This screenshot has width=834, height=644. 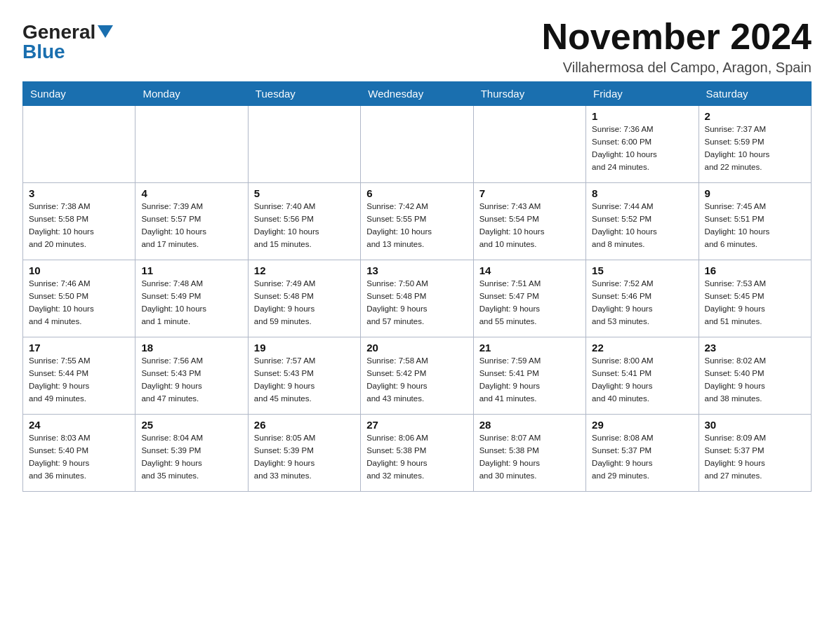 What do you see at coordinates (417, 94) in the screenshot?
I see `calendar-header: SundayMondayTuesdayWednesdayThursdayFrid…` at bounding box center [417, 94].